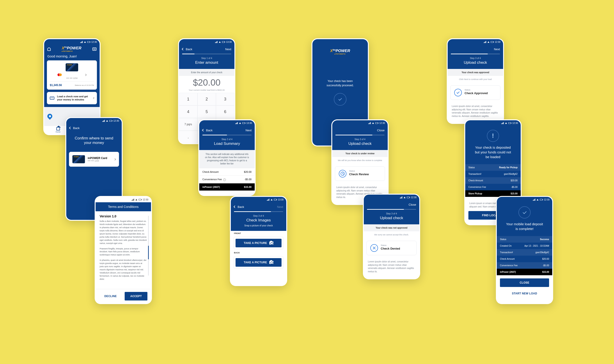  Describe the element at coordinates (148, 246) in the screenshot. I see `scrollbar-track` at that location.